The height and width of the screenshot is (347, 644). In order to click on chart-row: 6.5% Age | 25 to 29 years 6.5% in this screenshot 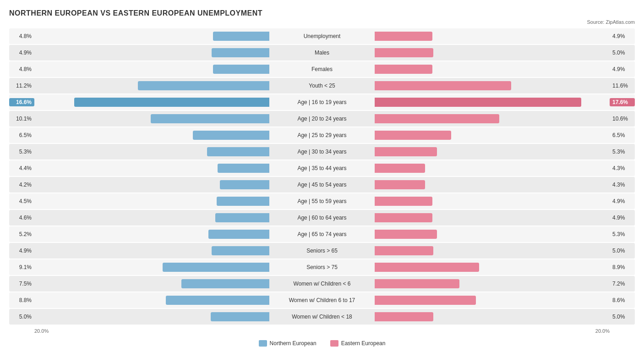, I will do `click(322, 135)`.